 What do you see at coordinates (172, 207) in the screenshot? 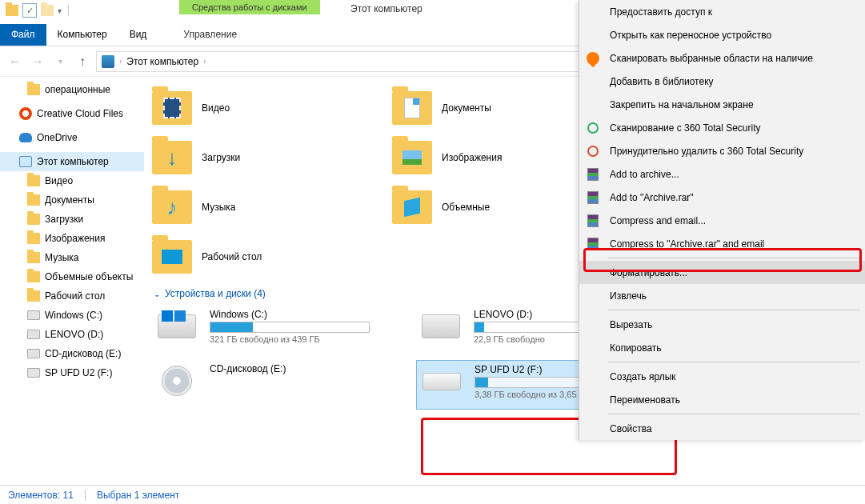
I see `music-folder-icon: ♪` at bounding box center [172, 207].